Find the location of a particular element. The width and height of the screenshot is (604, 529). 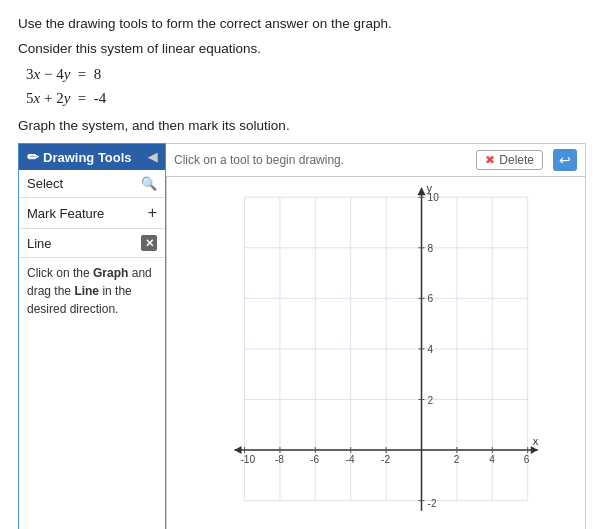

undo-icon: ↩ is located at coordinates (565, 160).